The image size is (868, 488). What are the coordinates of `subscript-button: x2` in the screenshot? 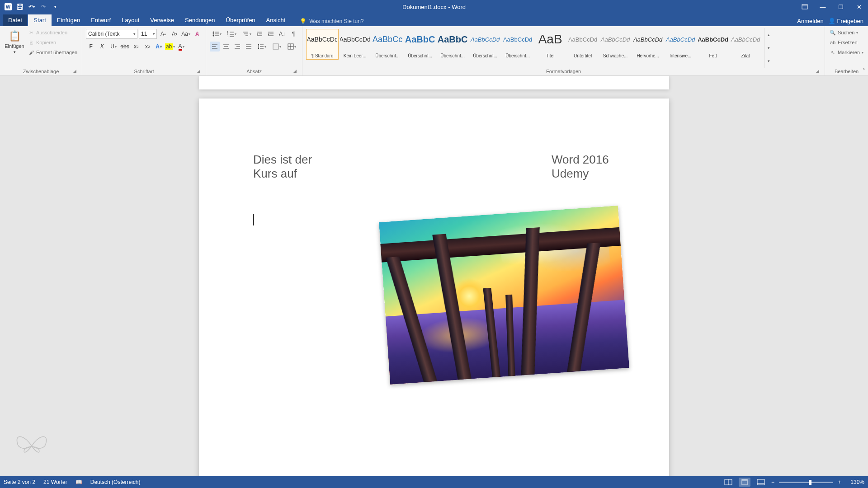 It's located at (136, 47).